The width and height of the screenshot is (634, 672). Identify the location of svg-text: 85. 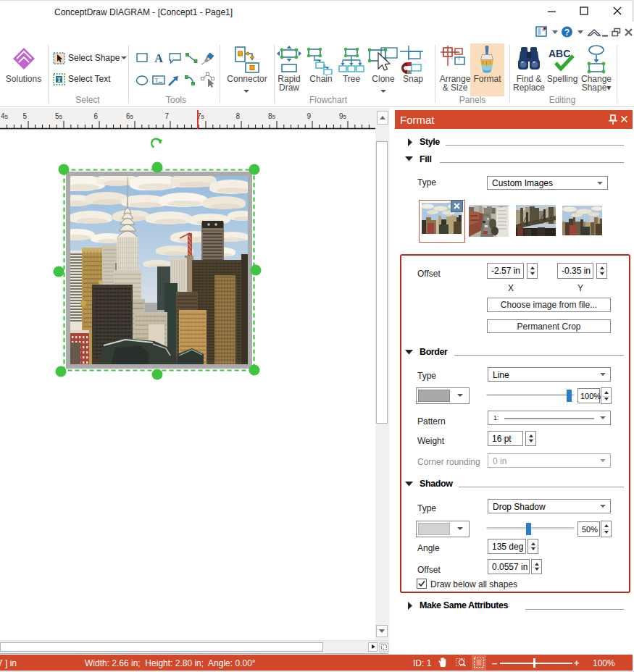
(272, 116).